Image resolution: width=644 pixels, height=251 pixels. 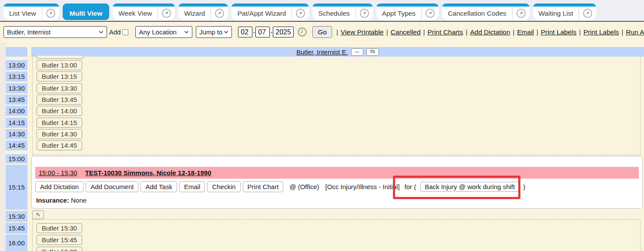 What do you see at coordinates (322, 32) in the screenshot?
I see `toolbar: Butler, Internist Add Any Location Jump …` at bounding box center [322, 32].